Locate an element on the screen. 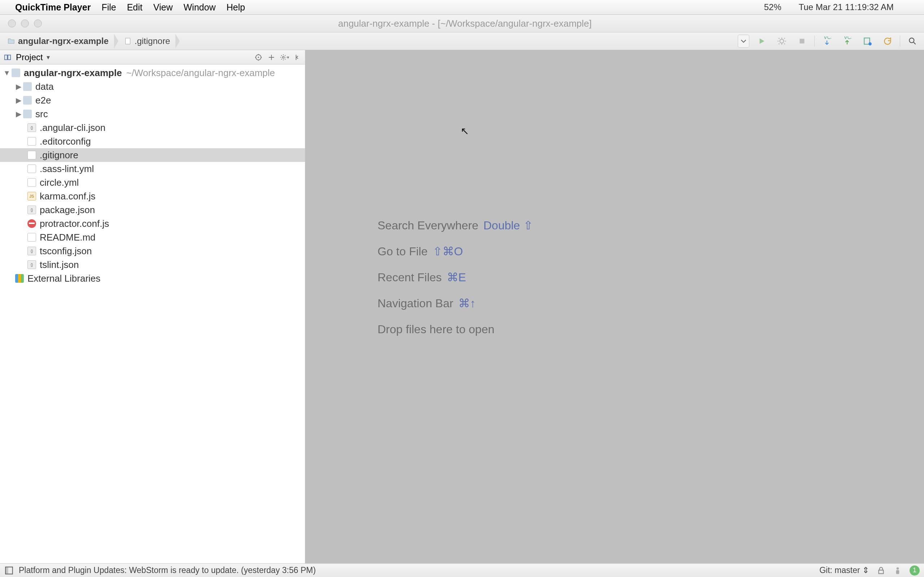  event-log-badge: 1 is located at coordinates (915, 571).